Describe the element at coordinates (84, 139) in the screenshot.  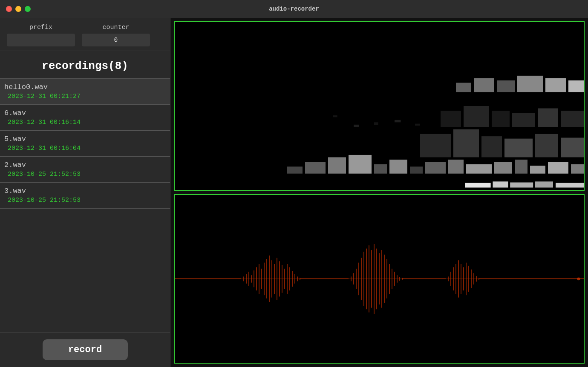
I see `recording-name: 5.wav` at that location.